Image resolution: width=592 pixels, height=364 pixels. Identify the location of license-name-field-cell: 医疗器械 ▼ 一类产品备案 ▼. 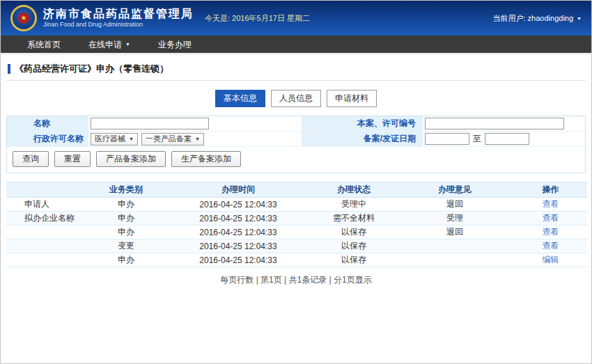
(195, 139).